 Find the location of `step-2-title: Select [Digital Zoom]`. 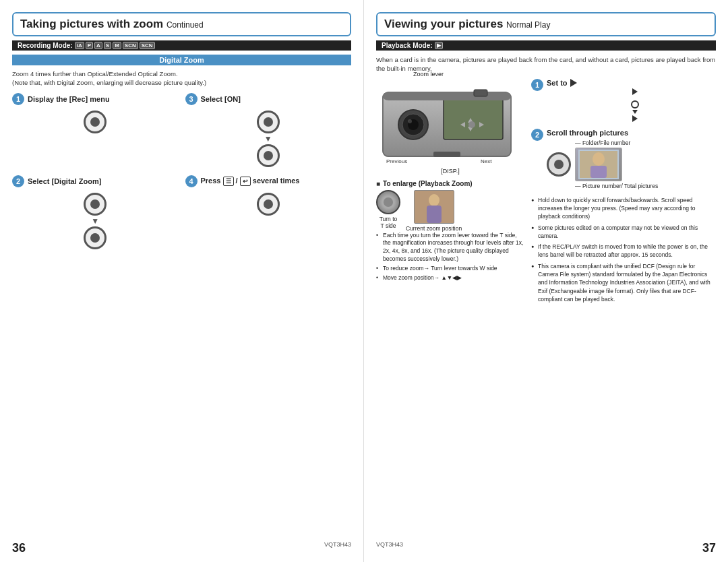

step-2-title: Select [Digital Zoom] is located at coordinates (65, 181).